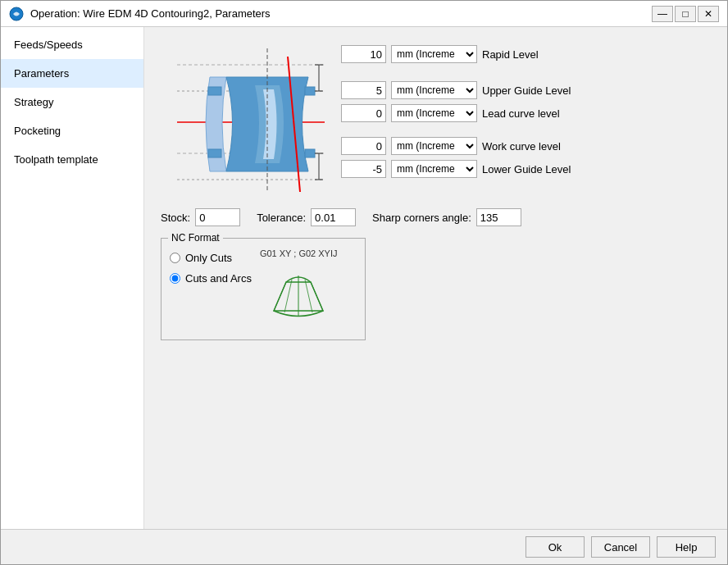  What do you see at coordinates (72, 44) in the screenshot?
I see `sidebar-item-feeds-speeds: Feeds/Speeds` at bounding box center [72, 44].